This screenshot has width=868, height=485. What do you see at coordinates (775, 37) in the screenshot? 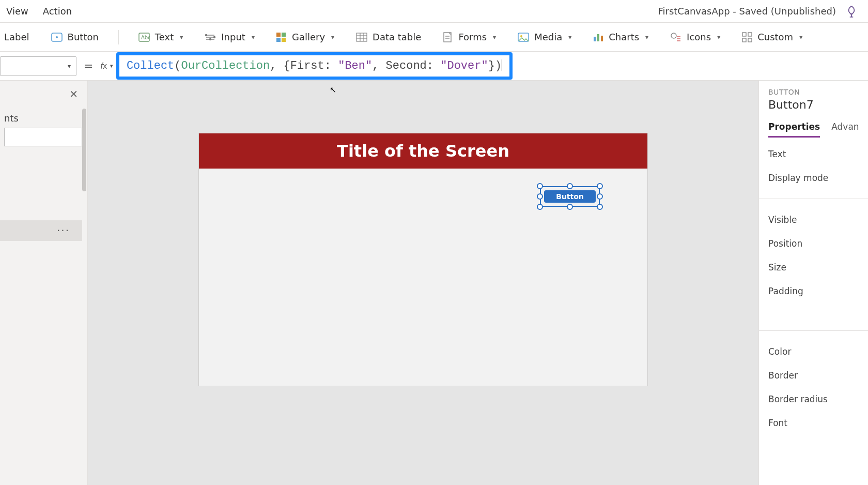
I see `ribbon-custom-label: Custom` at bounding box center [775, 37].